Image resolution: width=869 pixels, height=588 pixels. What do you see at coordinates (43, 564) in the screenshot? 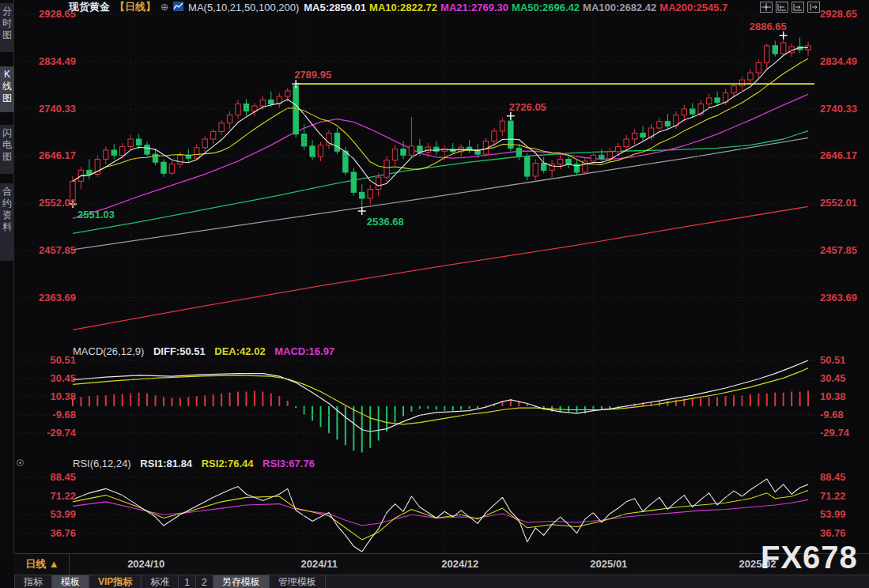
I see `period-selector-button: 日线 ▲` at bounding box center [43, 564].